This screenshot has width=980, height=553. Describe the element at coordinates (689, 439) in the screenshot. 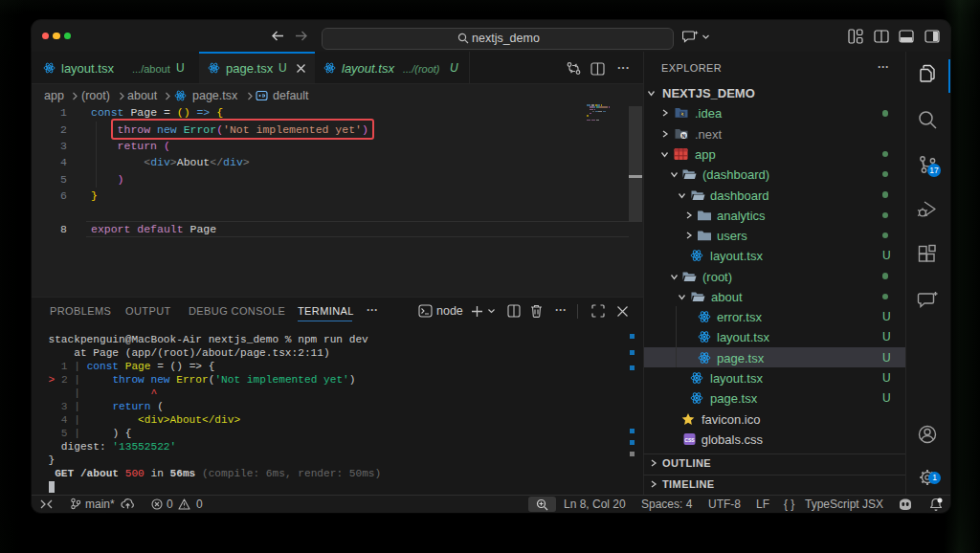

I see `svg-text: CSS` at that location.